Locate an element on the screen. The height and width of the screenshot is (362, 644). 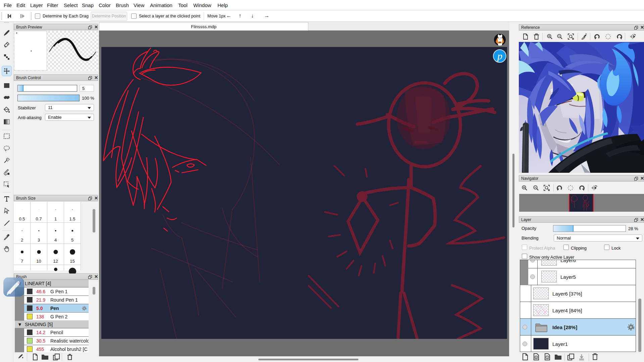
svg-text: 8 is located at coordinates (536, 358).